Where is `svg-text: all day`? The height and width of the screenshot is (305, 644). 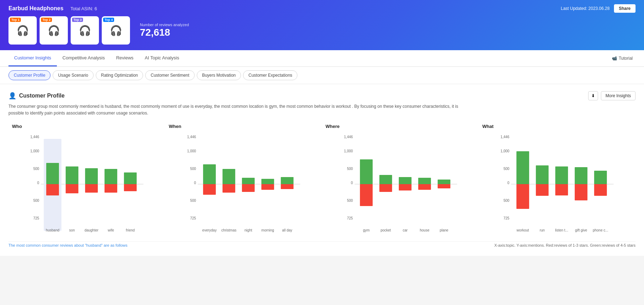
svg-text: all day is located at coordinates (287, 230).